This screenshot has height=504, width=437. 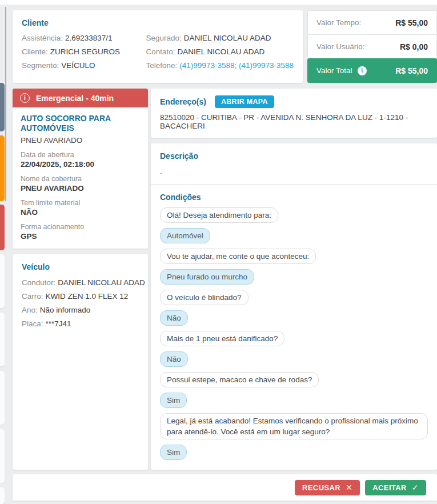 What do you see at coordinates (207, 277) in the screenshot?
I see `chat-bubble-answer: Pneu furado ou murcho` at bounding box center [207, 277].